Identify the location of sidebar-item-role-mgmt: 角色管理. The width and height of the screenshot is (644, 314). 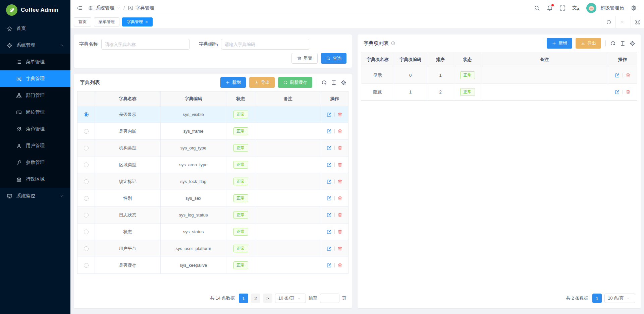
(35, 129).